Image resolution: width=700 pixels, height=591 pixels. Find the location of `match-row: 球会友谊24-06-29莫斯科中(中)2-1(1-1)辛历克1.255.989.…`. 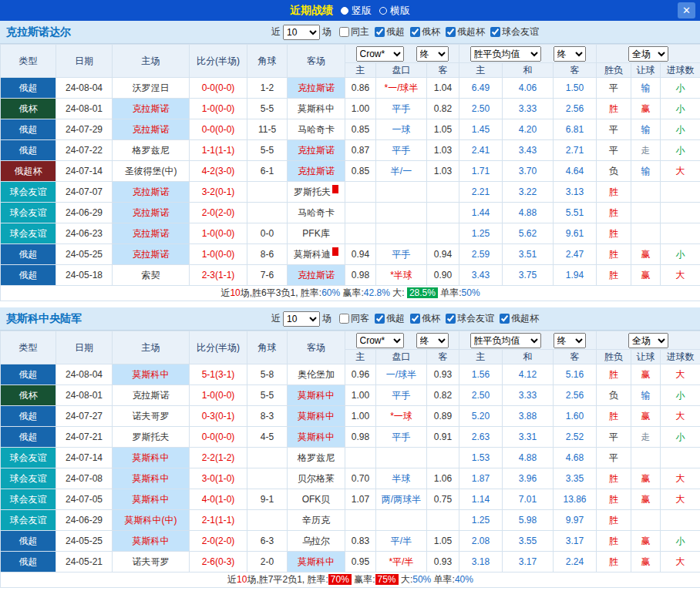

match-row: 球会友谊24-06-29莫斯科中(中)2-1(1-1)辛历克1.255.989.… is located at coordinates (350, 521).